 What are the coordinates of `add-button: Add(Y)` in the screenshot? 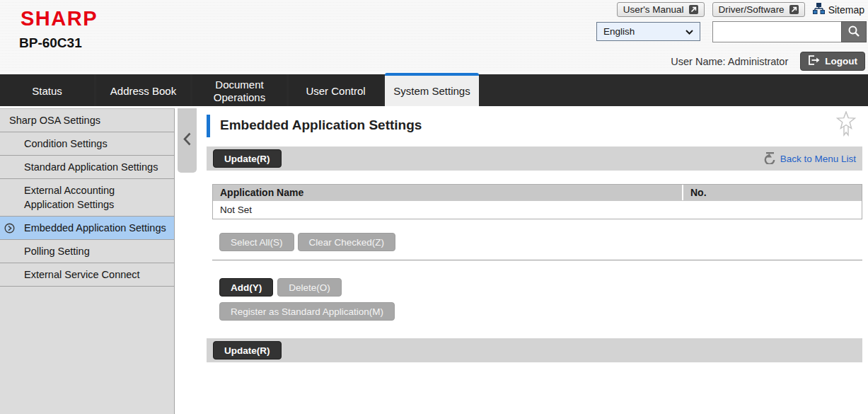 It's located at (246, 287).